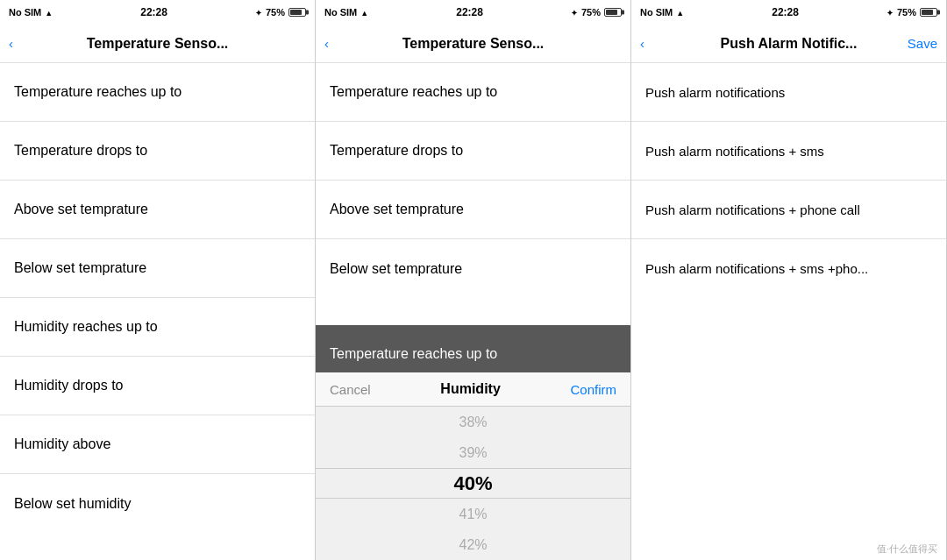 The image size is (947, 560). I want to click on picker-wheel: 37% 38% 39% 40% 41% 42% 43%, so click(474, 484).